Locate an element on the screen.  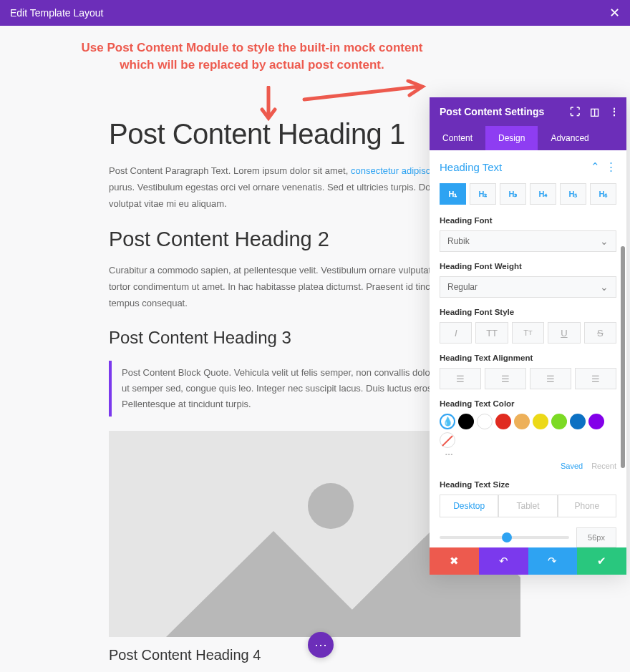
menu-icon: ⋮ is located at coordinates (611, 167).